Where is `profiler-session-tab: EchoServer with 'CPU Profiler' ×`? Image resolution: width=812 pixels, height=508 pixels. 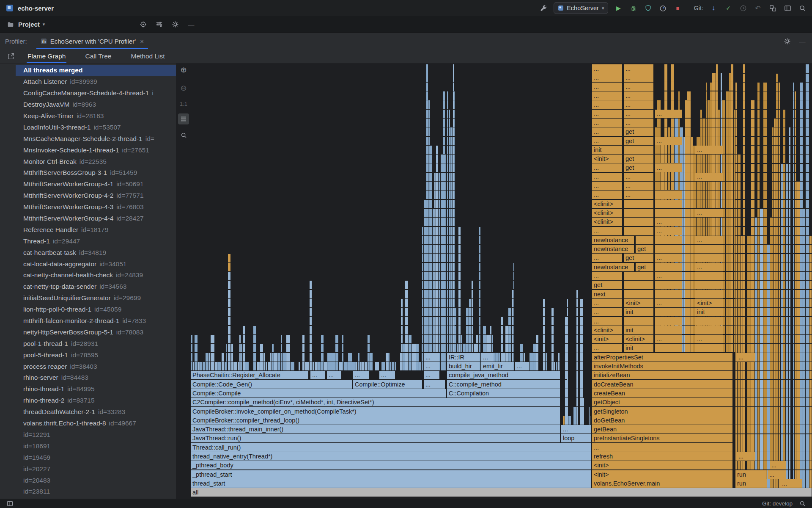 profiler-session-tab: EchoServer with 'CPU Profiler' × is located at coordinates (92, 41).